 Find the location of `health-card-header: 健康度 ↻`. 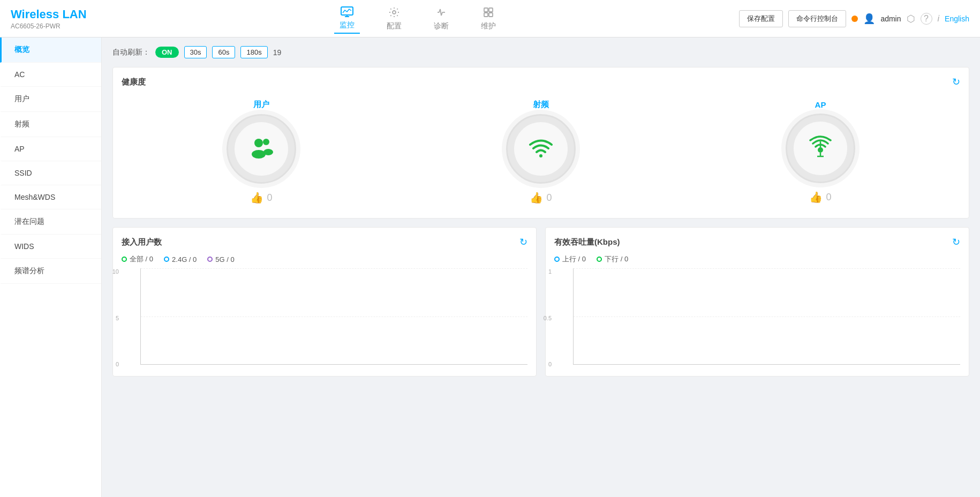

health-card-header: 健康度 ↻ is located at coordinates (541, 82).